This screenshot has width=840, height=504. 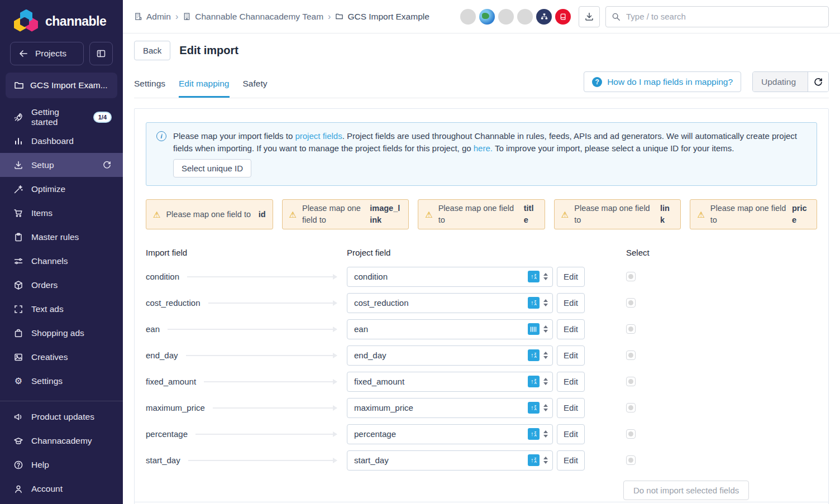 I want to click on tab-edit-mapping: Edit mapping, so click(x=204, y=87).